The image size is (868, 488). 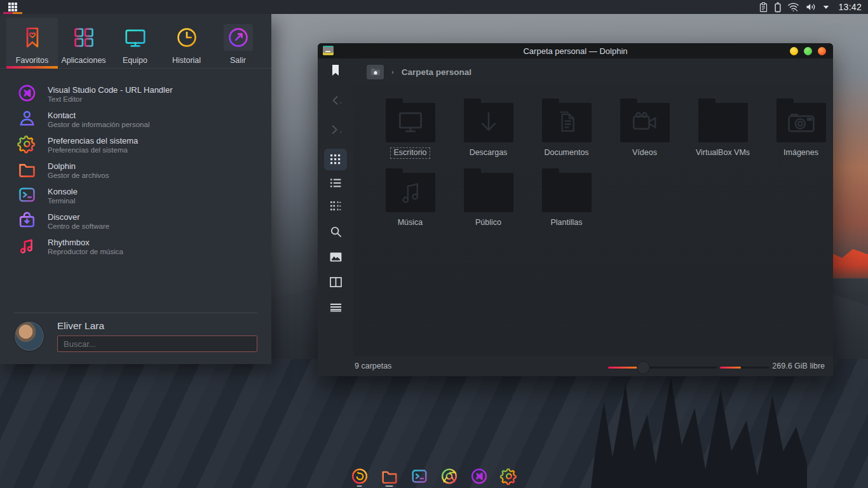 I want to click on folder-item-virtualbox: VirtualBox VMs, so click(x=723, y=132).